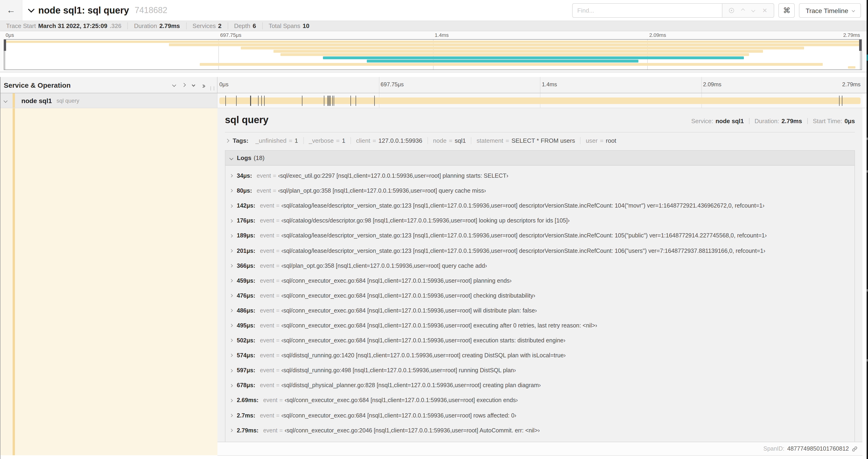 The width and height of the screenshot is (868, 459). I want to click on log-timestamp: 597μs:, so click(246, 370).